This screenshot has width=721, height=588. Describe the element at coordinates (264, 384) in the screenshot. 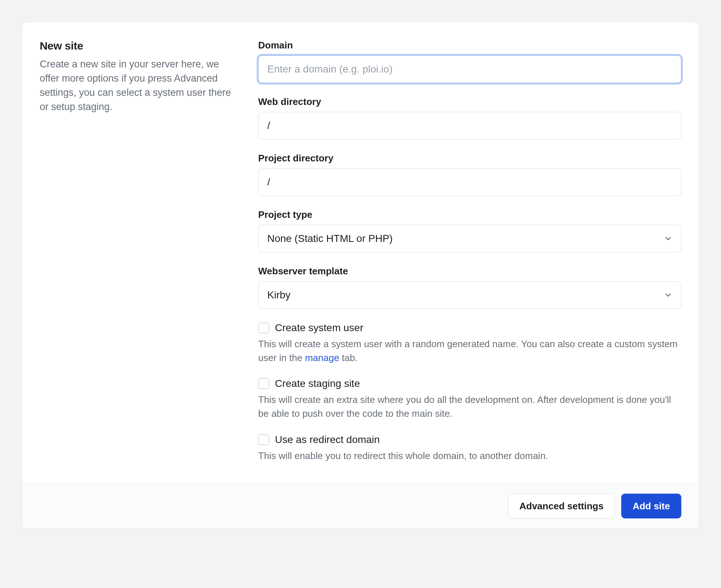

I see `create-staging-checkbox` at that location.